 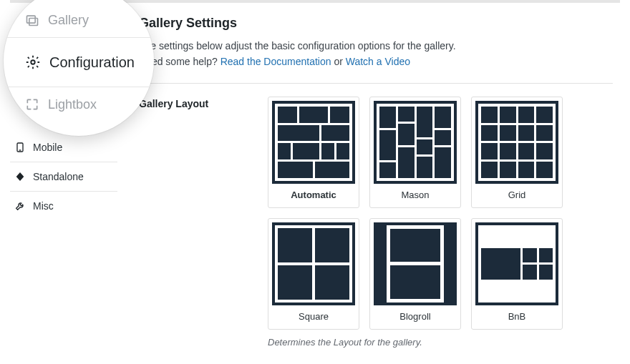 What do you see at coordinates (20, 147) in the screenshot?
I see `mobile-icon` at bounding box center [20, 147].